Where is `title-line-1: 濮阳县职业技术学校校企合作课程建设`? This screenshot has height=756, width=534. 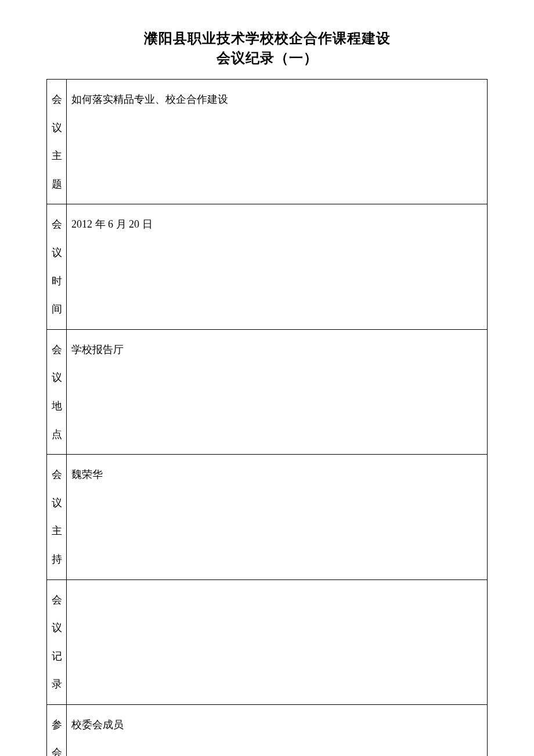
title-line-1: 濮阳县职业技术学校校企合作课程建设 is located at coordinates (267, 38).